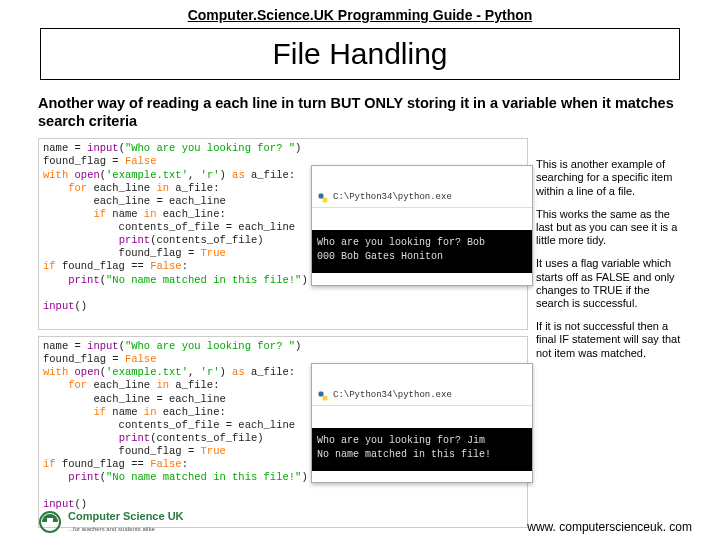  I want to click on logo: Computer Science UK ...for teachers and …, so click(111, 522).